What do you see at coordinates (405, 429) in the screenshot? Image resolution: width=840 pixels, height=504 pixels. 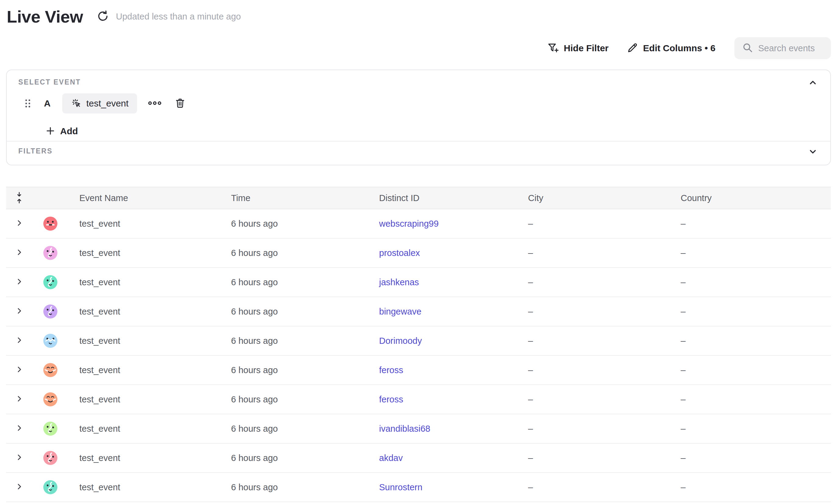 I see `distinct-id-link: ivandiblasi68` at bounding box center [405, 429].